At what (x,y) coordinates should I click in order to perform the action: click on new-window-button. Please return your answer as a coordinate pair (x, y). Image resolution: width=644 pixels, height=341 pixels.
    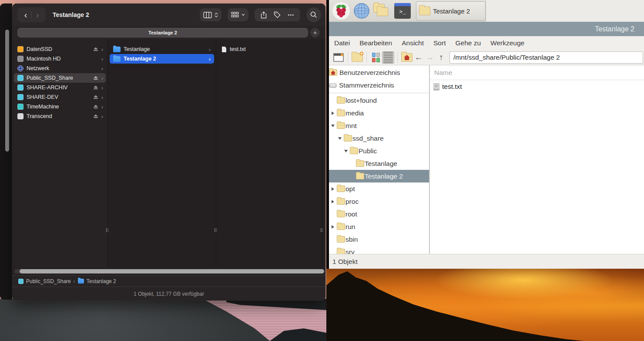
    Looking at the image, I should click on (339, 57).